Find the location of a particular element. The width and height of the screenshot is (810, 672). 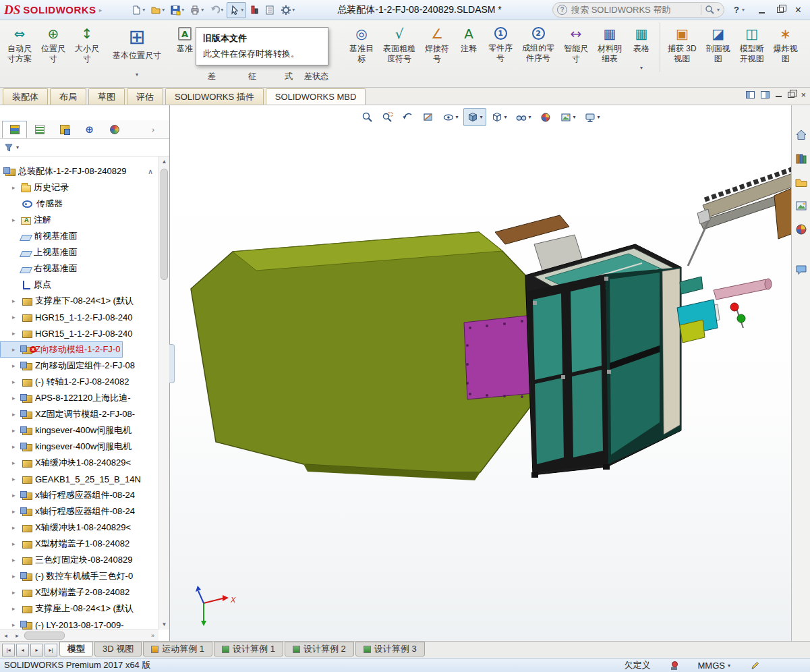

view-palette-button is located at coordinates (801, 206).